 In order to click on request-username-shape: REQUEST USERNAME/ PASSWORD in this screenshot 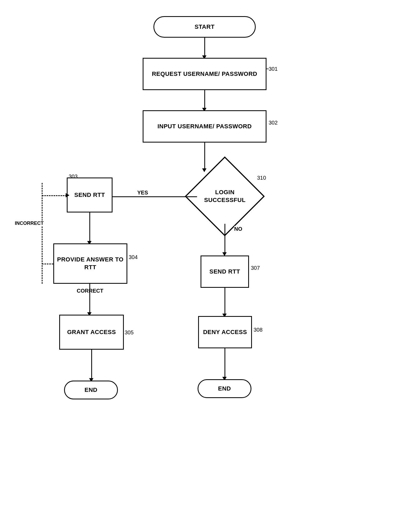, I will do `click(205, 74)`.